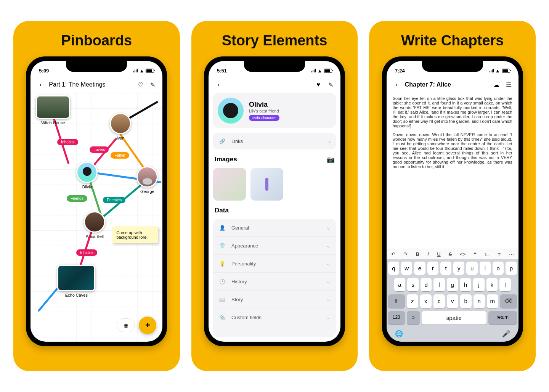  Describe the element at coordinates (506, 334) in the screenshot. I see `mic-icon: 🎤` at that location.